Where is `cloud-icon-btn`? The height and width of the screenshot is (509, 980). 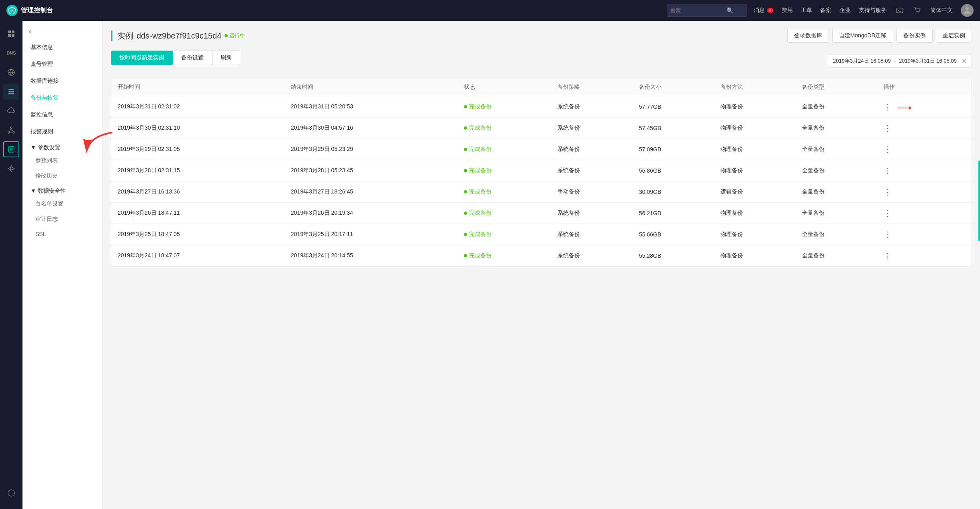
cloud-icon-btn is located at coordinates (11, 111).